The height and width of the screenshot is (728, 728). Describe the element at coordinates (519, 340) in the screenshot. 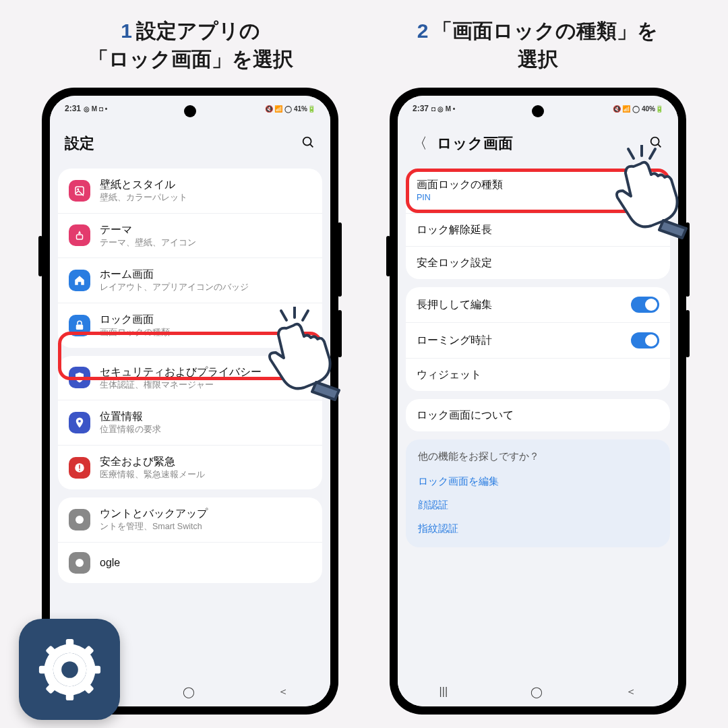

I see `list-item-title: ローミング時計` at that location.